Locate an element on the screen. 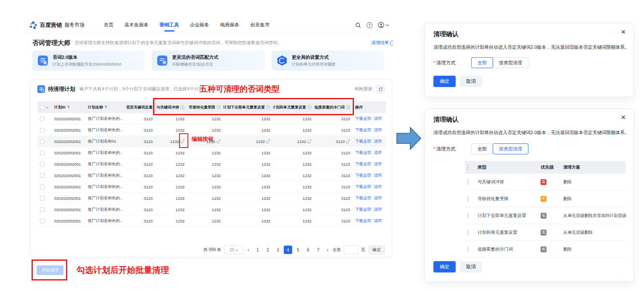 This screenshot has height=291, width=644. next-page-button: › is located at coordinates (327, 250).